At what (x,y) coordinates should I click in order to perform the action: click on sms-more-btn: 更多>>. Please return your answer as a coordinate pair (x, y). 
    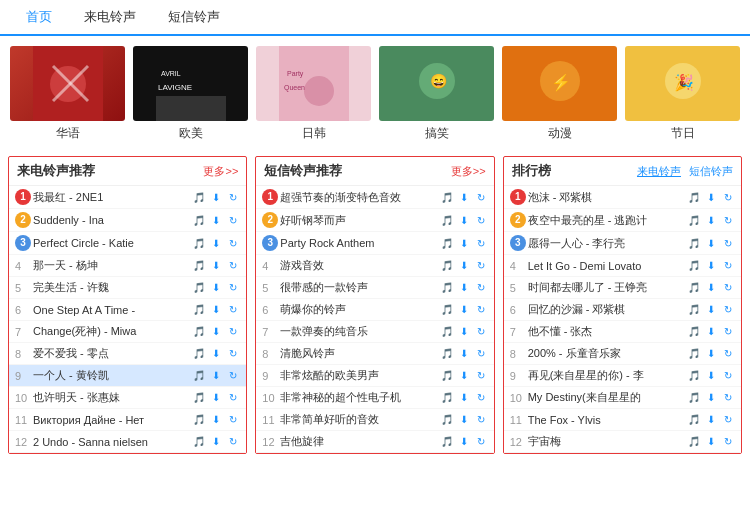
    Looking at the image, I should click on (468, 172).